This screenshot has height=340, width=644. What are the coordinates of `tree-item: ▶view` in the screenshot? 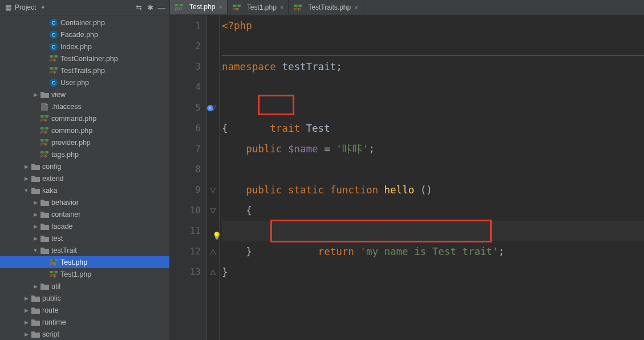 It's located at (84, 95).